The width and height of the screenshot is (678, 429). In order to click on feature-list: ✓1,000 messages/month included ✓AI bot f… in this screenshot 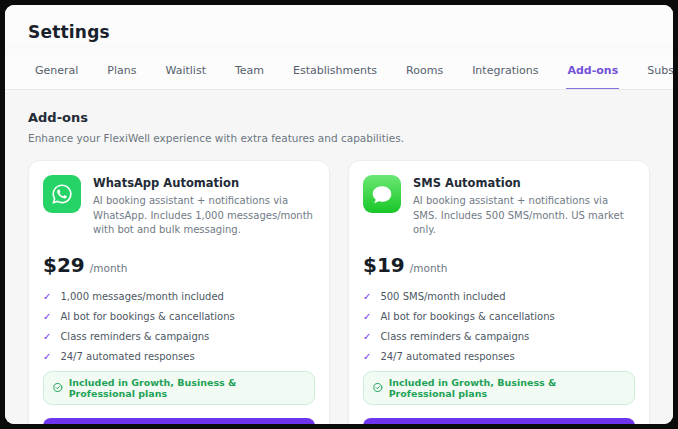, I will do `click(179, 326)`.